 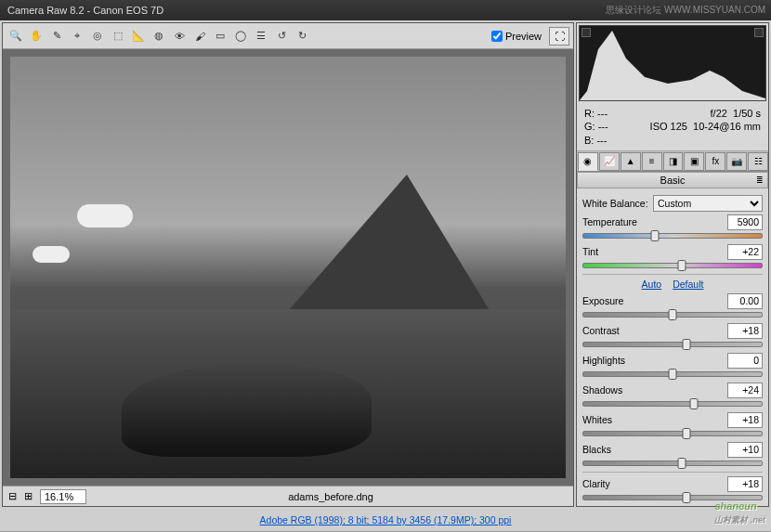 I want to click on blacks-input, so click(x=745, y=449).